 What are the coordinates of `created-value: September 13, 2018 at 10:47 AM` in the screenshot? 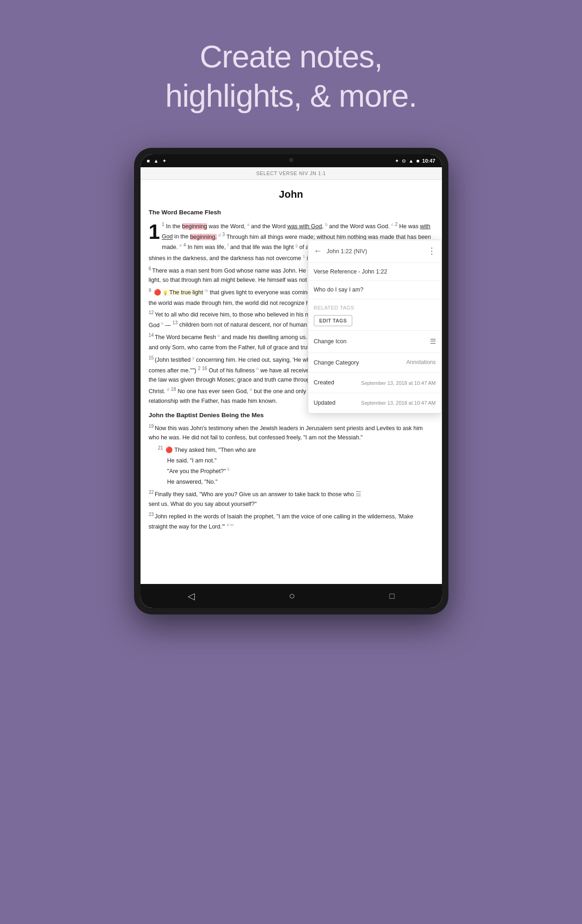 It's located at (398, 383).